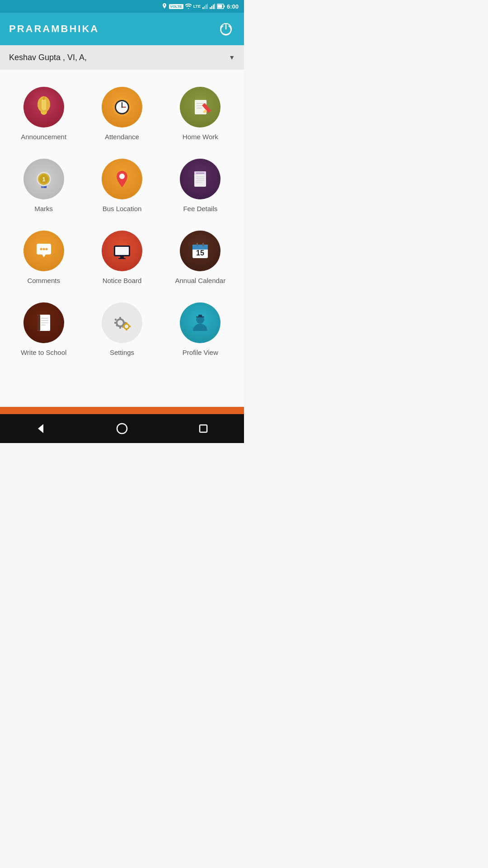 The image size is (488, 868). Describe the element at coordinates (122, 280) in the screenshot. I see `noticeboard-label: Notice Board` at that location.